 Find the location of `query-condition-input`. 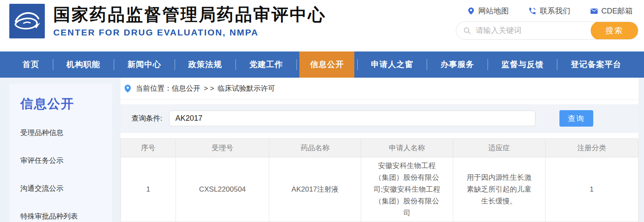

query-condition-input is located at coordinates (352, 118).